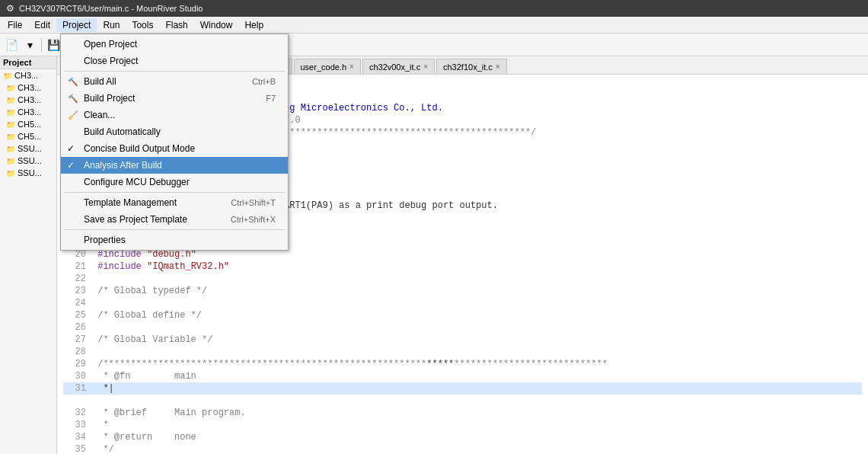  What do you see at coordinates (426, 67) in the screenshot?
I see `tab-close-ch32v00x: ×` at bounding box center [426, 67].